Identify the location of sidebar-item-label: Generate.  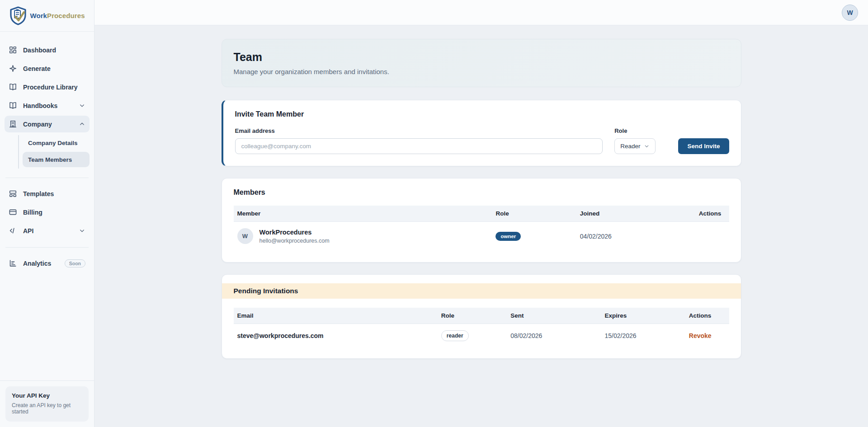
(37, 69).